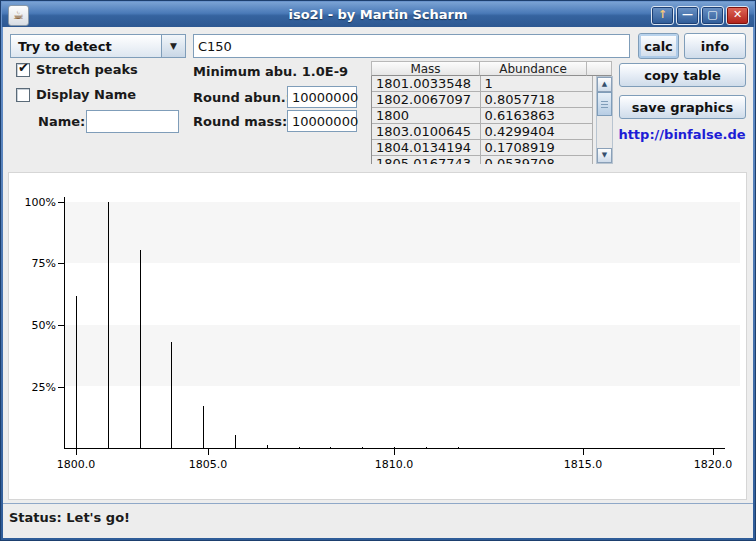  Describe the element at coordinates (604, 120) in the screenshot. I see `table-scrollbar: ▲ ▼` at that location.